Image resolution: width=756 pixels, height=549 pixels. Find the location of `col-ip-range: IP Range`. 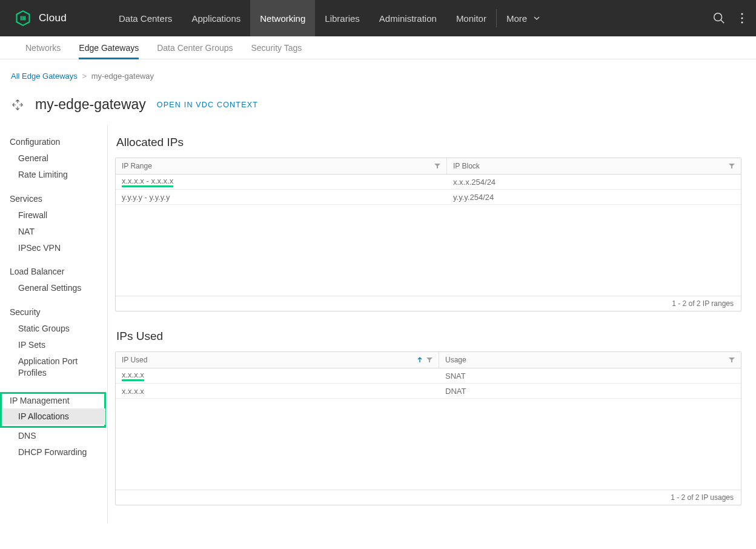

col-ip-range: IP Range is located at coordinates (281, 166).